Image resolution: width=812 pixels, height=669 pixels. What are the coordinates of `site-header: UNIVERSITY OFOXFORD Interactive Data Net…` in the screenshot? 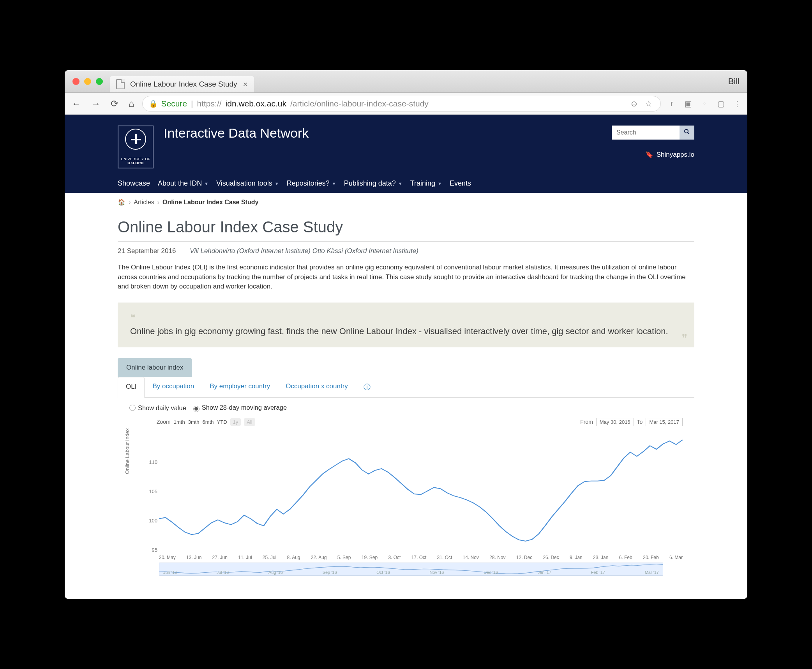 It's located at (406, 154).